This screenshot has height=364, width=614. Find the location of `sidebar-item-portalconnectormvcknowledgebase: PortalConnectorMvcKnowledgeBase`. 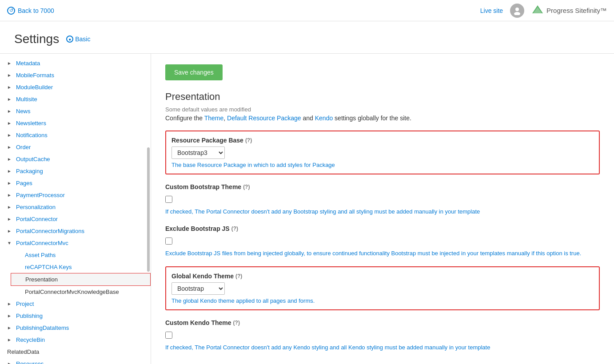

sidebar-item-portalconnectormvcknowledgebase: PortalConnectorMvcKnowledgeBase is located at coordinates (81, 292).